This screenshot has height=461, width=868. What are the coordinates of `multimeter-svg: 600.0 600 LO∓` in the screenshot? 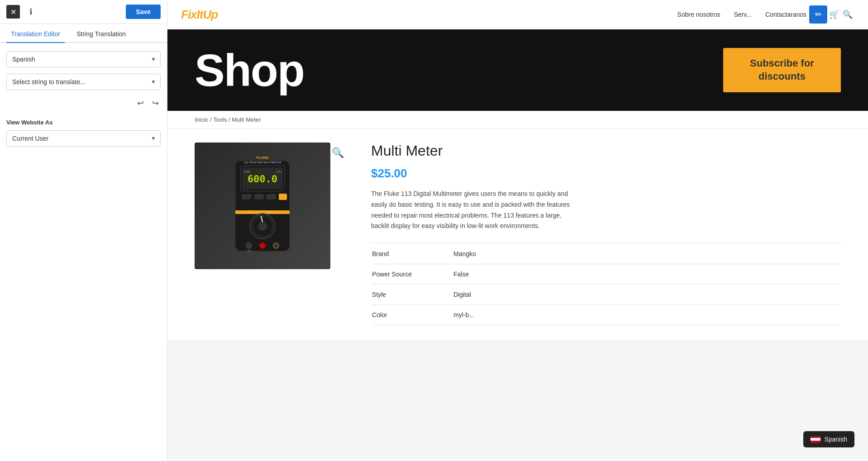 It's located at (262, 206).